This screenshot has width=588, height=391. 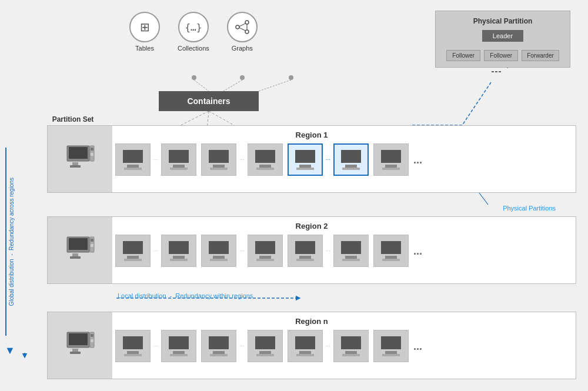 What do you see at coordinates (351, 160) in the screenshot?
I see `server-r1-6-hl` at bounding box center [351, 160].